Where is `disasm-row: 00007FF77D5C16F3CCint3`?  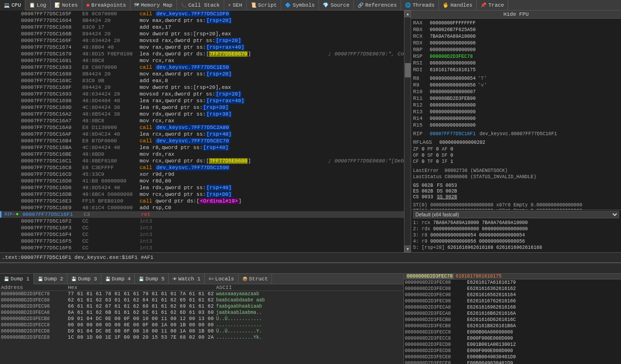 disasm-row: 00007FF77D5C16F3CCint3 is located at coordinates (202, 228).